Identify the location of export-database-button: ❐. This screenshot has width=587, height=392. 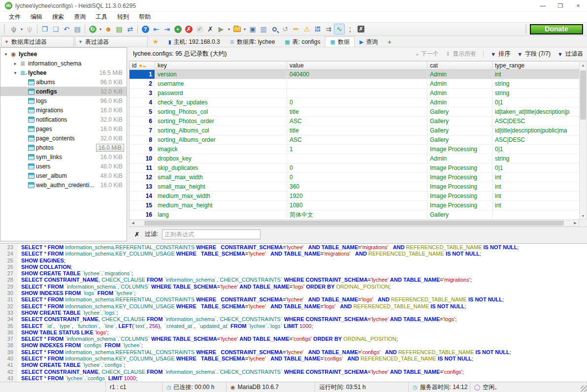
(45, 29).